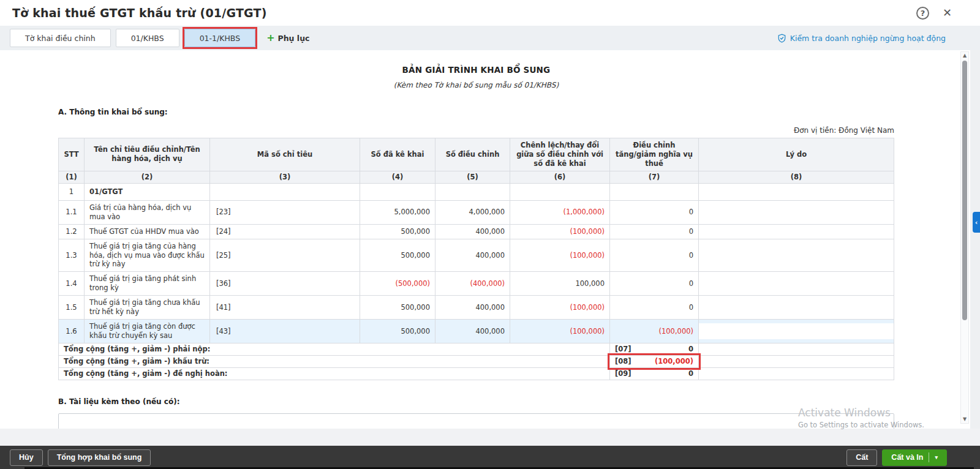 This screenshot has width=980, height=469. What do you see at coordinates (922, 13) in the screenshot?
I see `help-icon: ?` at bounding box center [922, 13].